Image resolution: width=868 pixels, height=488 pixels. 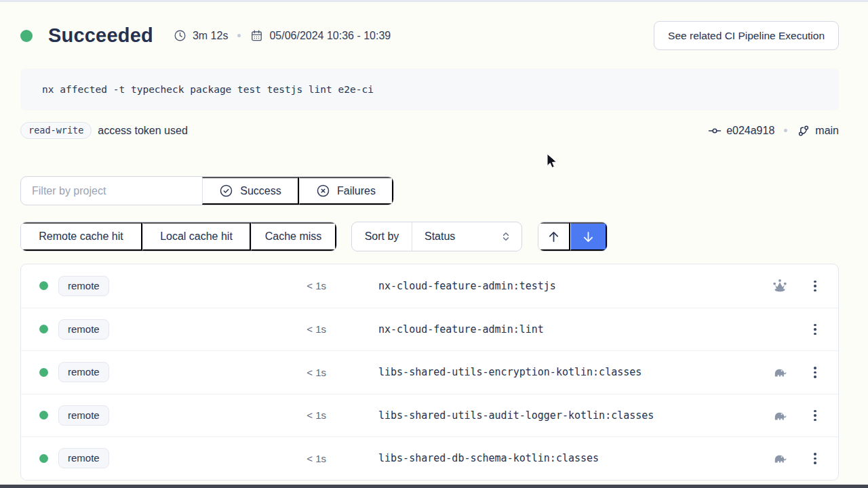 What do you see at coordinates (516, 415) in the screenshot?
I see `task-name: libs-shared-utils-audit-logger-kotlin:cl…` at bounding box center [516, 415].